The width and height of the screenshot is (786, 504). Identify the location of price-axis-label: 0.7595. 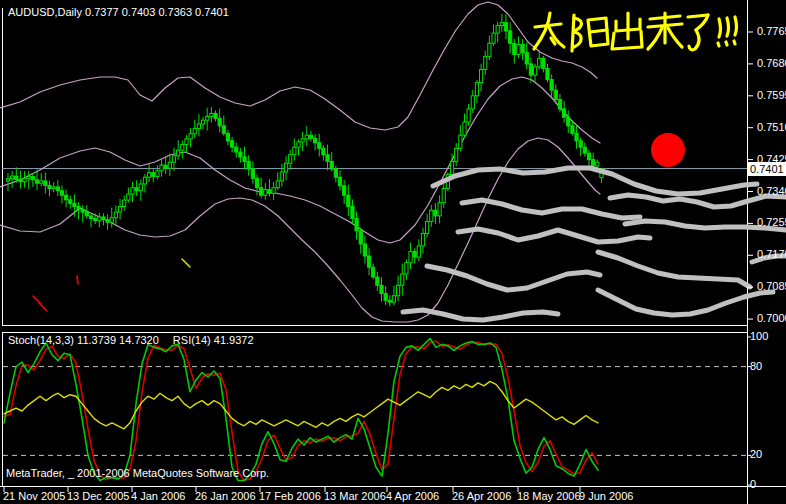
(772, 96).